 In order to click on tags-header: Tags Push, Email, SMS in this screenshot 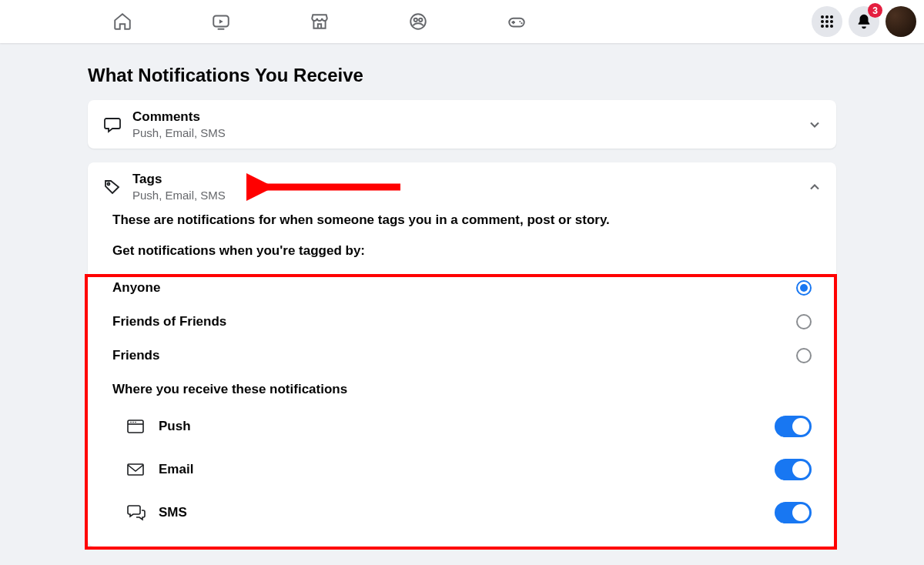, I will do `click(462, 186)`.